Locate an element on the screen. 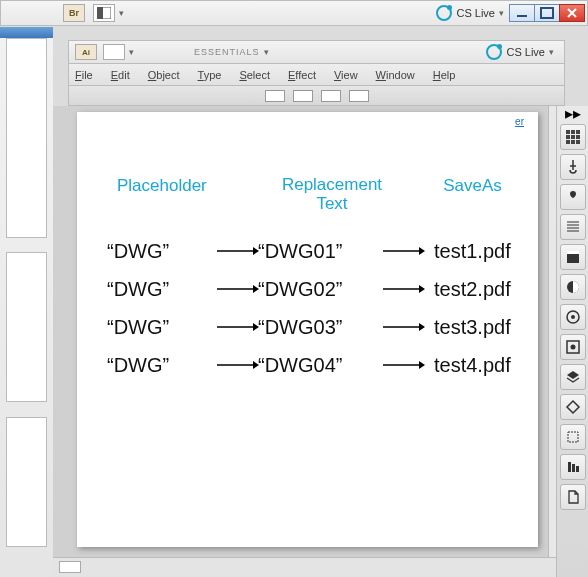  minimize-button is located at coordinates (522, 13).